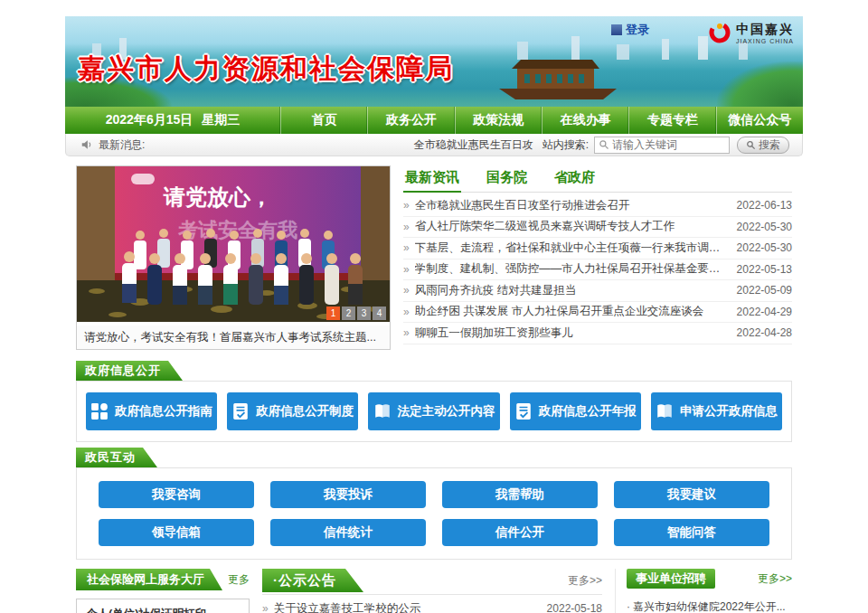 This screenshot has width=868, height=613. I want to click on interaction-buttons: 我要咨询 我要投诉 我需帮助 我要建议 领导信箱 信件统计 信件公开 智能问答, so click(434, 514).